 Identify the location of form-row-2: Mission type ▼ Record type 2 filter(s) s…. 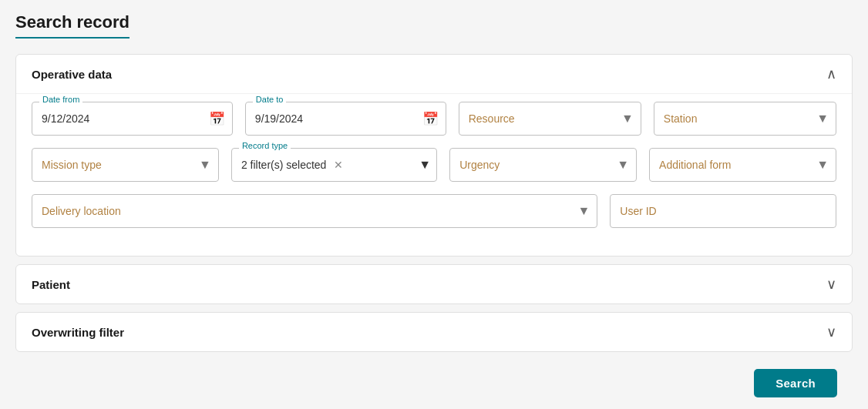
(434, 165).